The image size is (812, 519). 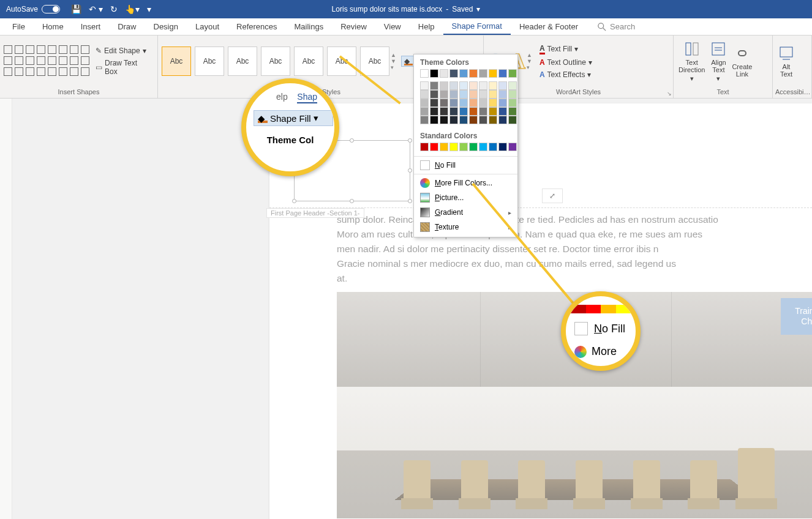 I want to click on text-direction-button: Text Direction ▾, so click(x=692, y=61).